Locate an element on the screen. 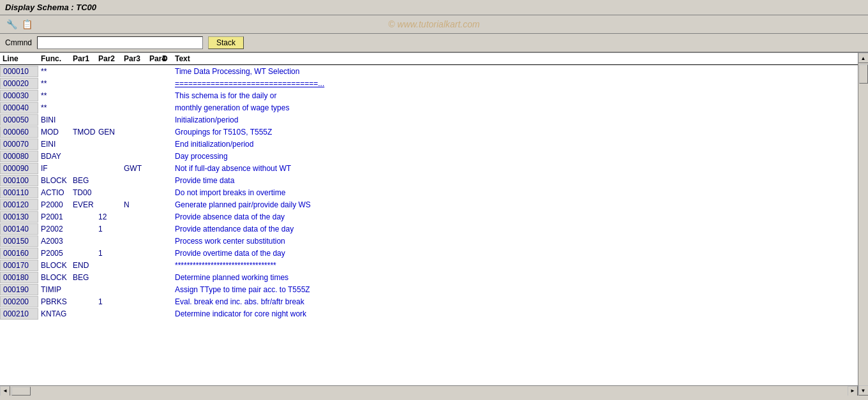  cell-func: PBRKS is located at coordinates (54, 302).